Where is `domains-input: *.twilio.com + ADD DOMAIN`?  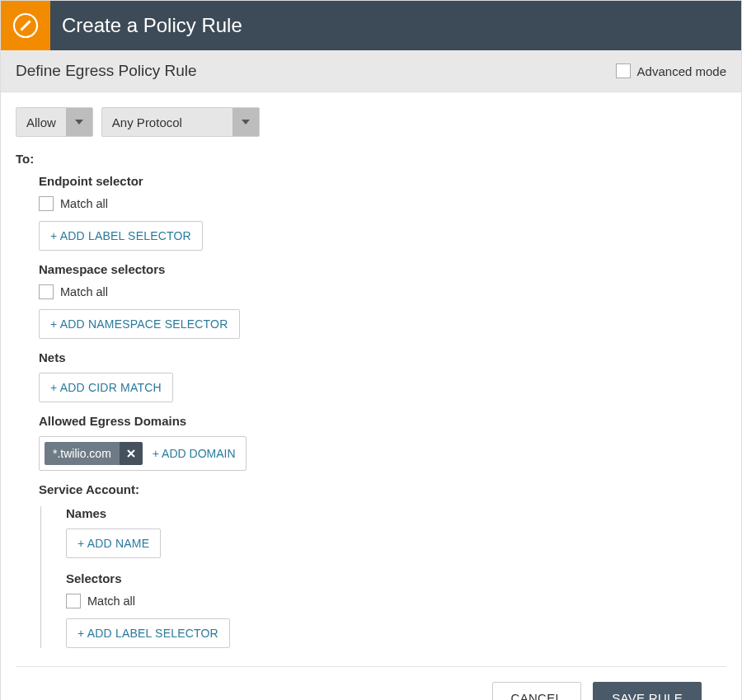
domains-input: *.twilio.com + ADD DOMAIN is located at coordinates (143, 453).